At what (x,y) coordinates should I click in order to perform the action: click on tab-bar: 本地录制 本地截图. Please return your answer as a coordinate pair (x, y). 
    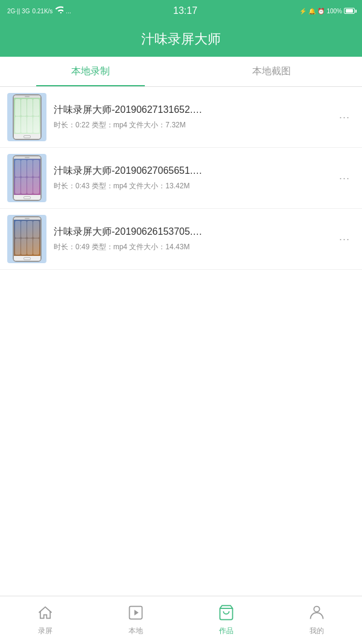
    Looking at the image, I should click on (181, 72).